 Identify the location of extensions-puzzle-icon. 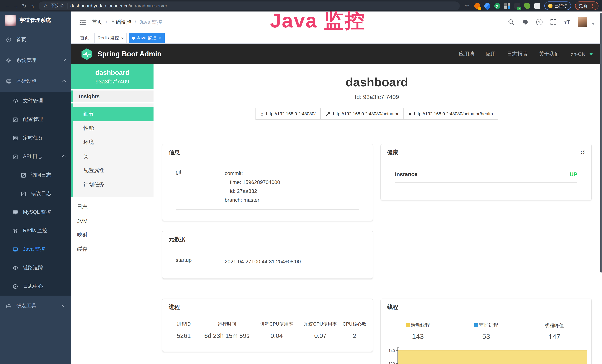
(537, 6).